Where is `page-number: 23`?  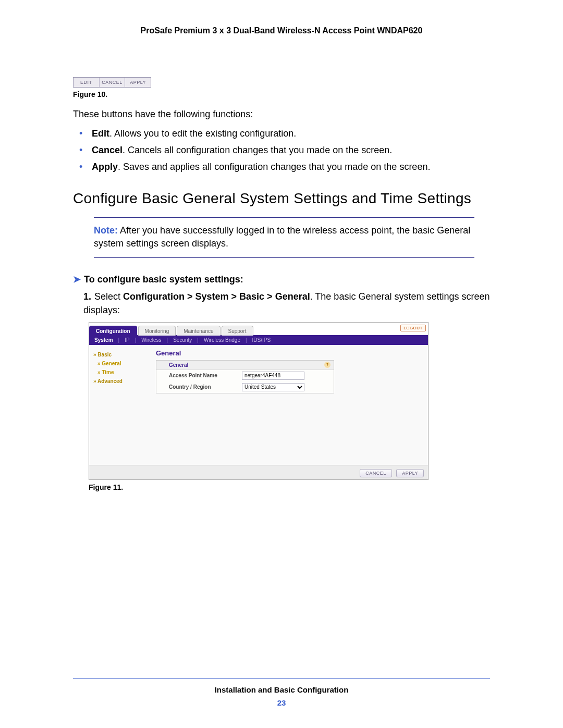 page-number: 23 is located at coordinates (282, 702).